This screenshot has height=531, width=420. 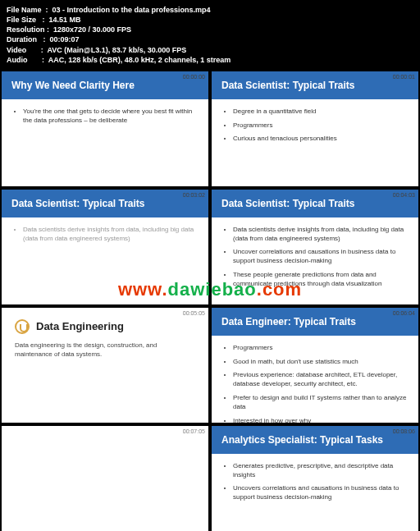 I want to click on bullet: Uncover correlations and causations in b…, so click(x=320, y=257).